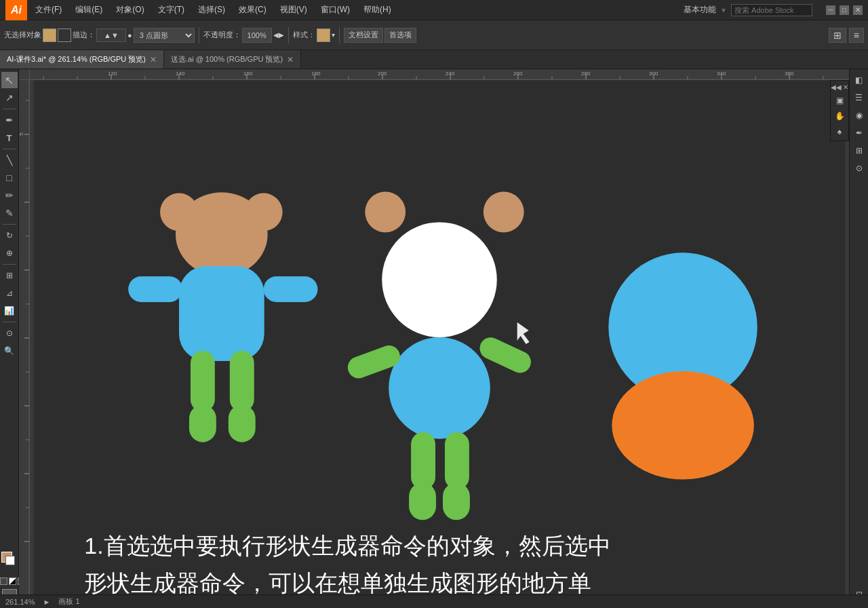 This screenshot has width=868, height=608. What do you see at coordinates (248, 73) in the screenshot?
I see `svg-text: 160` at bounding box center [248, 73].